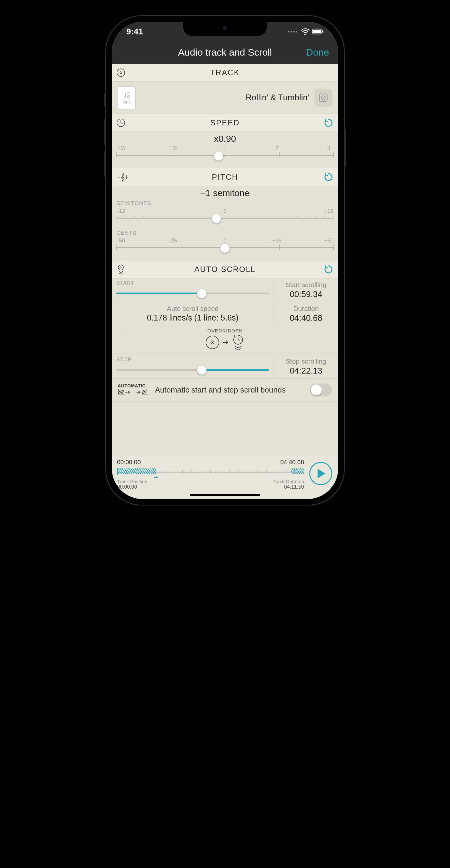 This screenshot has height=868, width=450. I want to click on autoscroll-header-label: AUTO SCROLL, so click(225, 270).